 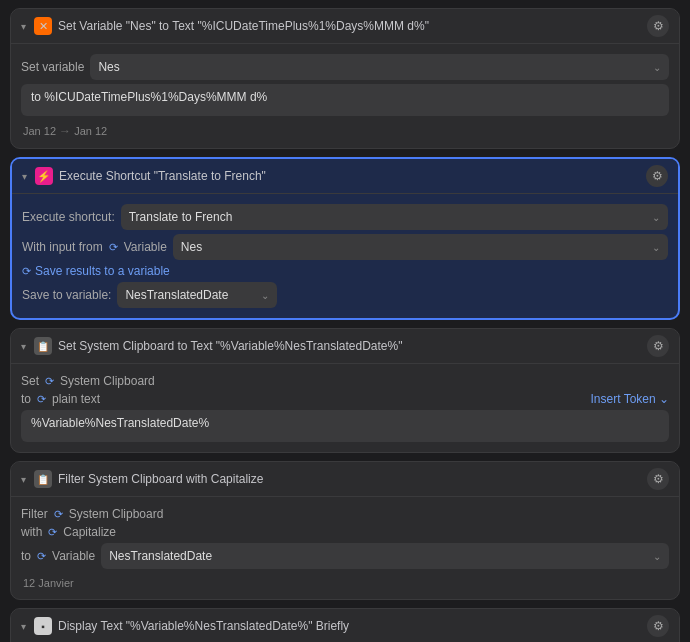 What do you see at coordinates (24, 26) in the screenshot?
I see `set-variable-chevron: ▾` at bounding box center [24, 26].